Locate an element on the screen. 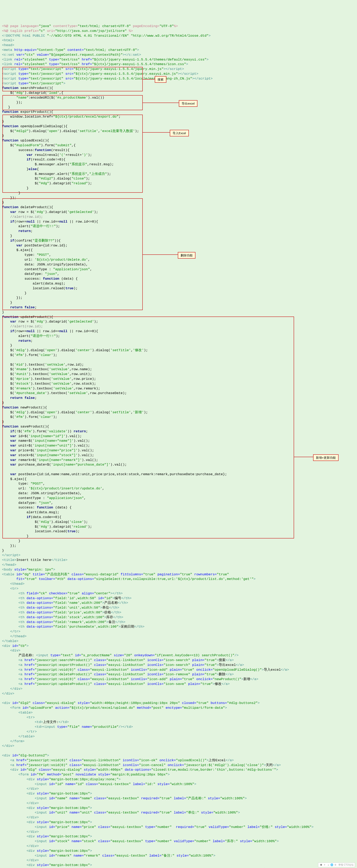  up-icon: ↑ is located at coordinates (325, 865).